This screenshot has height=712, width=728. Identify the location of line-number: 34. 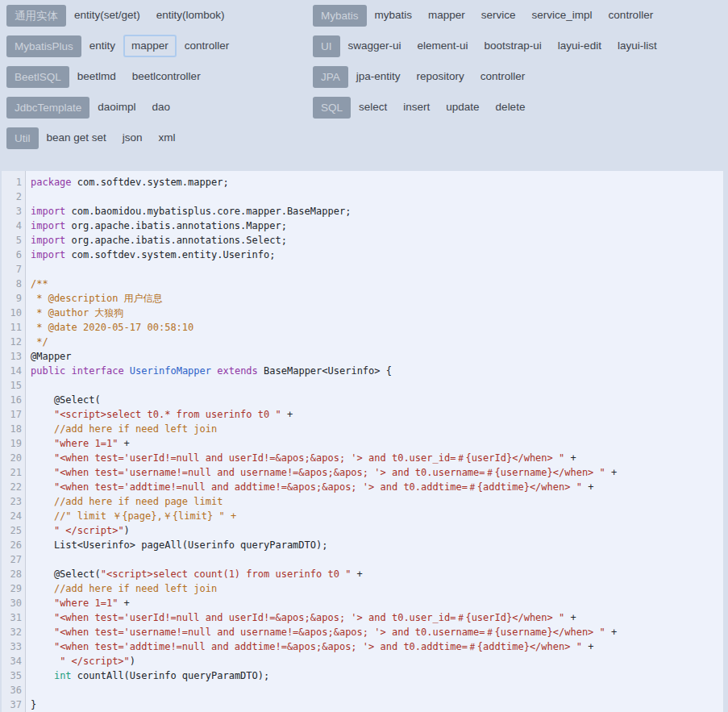
(14, 661).